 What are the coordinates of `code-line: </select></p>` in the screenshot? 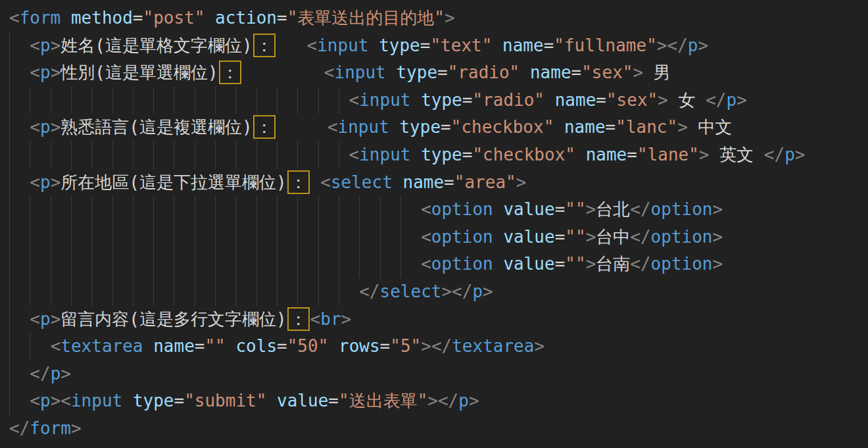 It's located at (439, 292).